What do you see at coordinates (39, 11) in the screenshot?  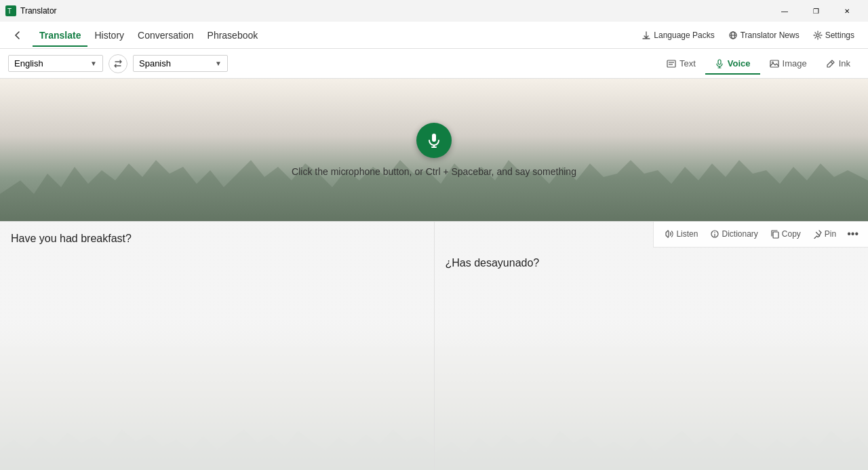 I see `app-title: Translator` at bounding box center [39, 11].